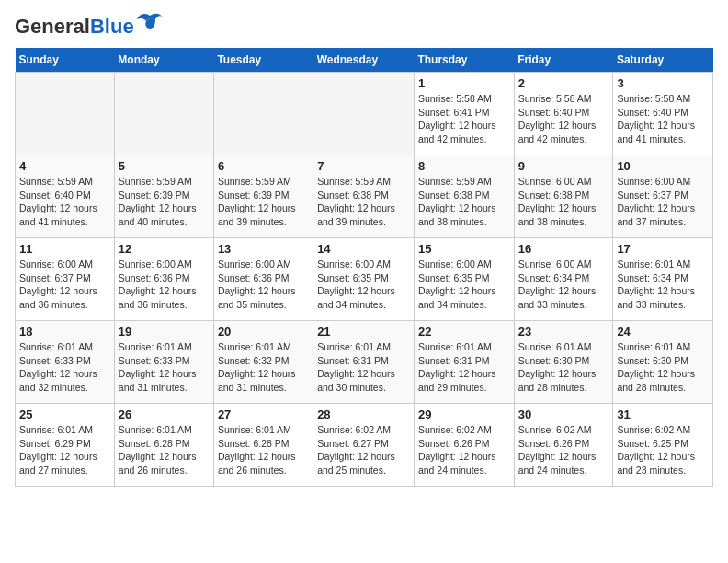 The height and width of the screenshot is (563, 728). What do you see at coordinates (663, 83) in the screenshot?
I see `day-number: 3` at bounding box center [663, 83].